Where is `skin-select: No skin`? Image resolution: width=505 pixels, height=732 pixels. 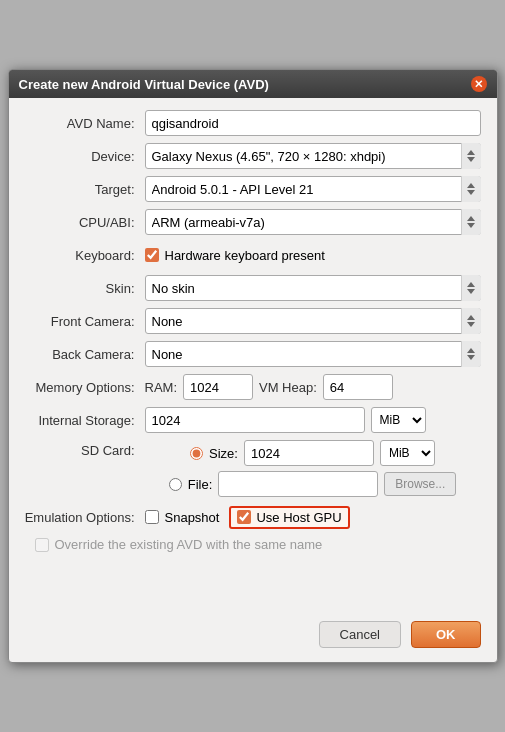
skin-select: No skin is located at coordinates (313, 288).